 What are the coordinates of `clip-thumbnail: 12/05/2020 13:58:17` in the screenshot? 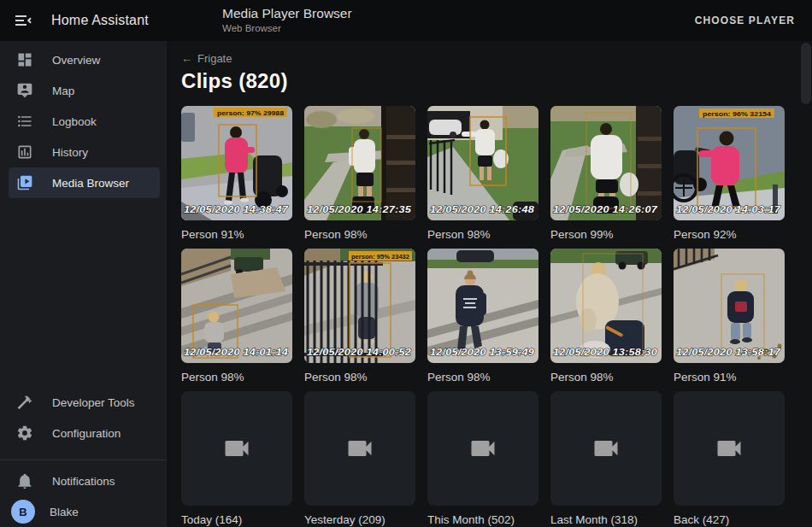 It's located at (729, 306).